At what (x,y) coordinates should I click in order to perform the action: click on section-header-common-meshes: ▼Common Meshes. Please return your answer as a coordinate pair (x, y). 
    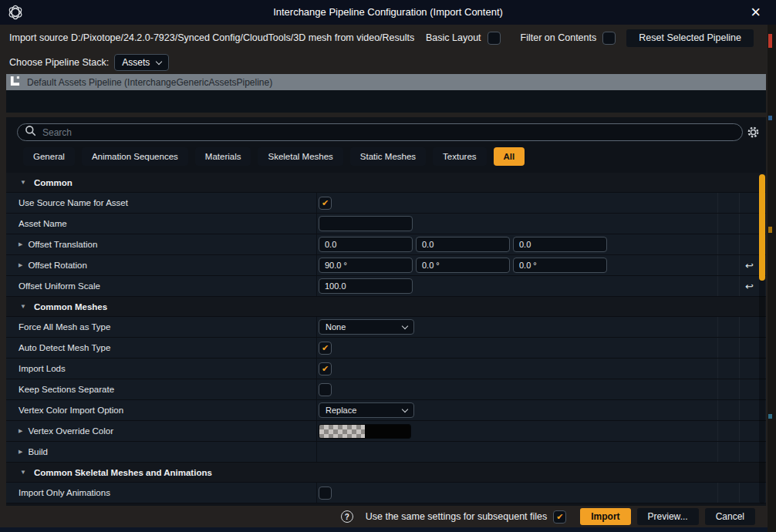
    Looking at the image, I should click on (386, 307).